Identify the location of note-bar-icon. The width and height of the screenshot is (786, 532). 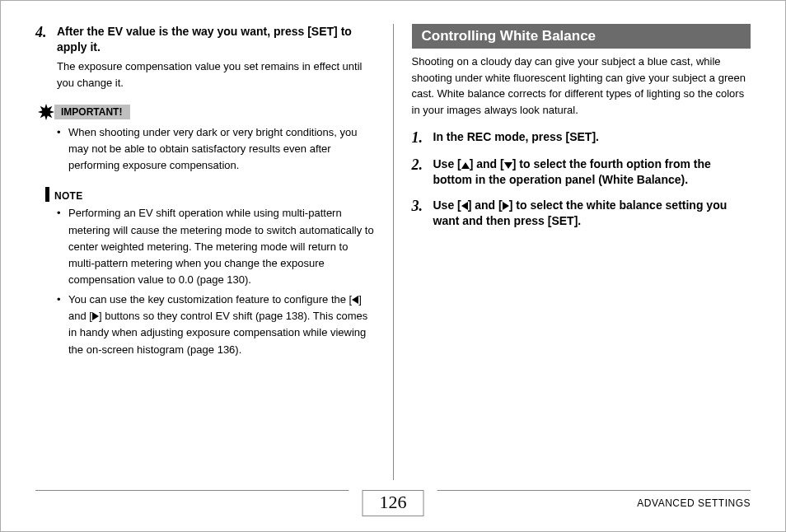
(48, 194).